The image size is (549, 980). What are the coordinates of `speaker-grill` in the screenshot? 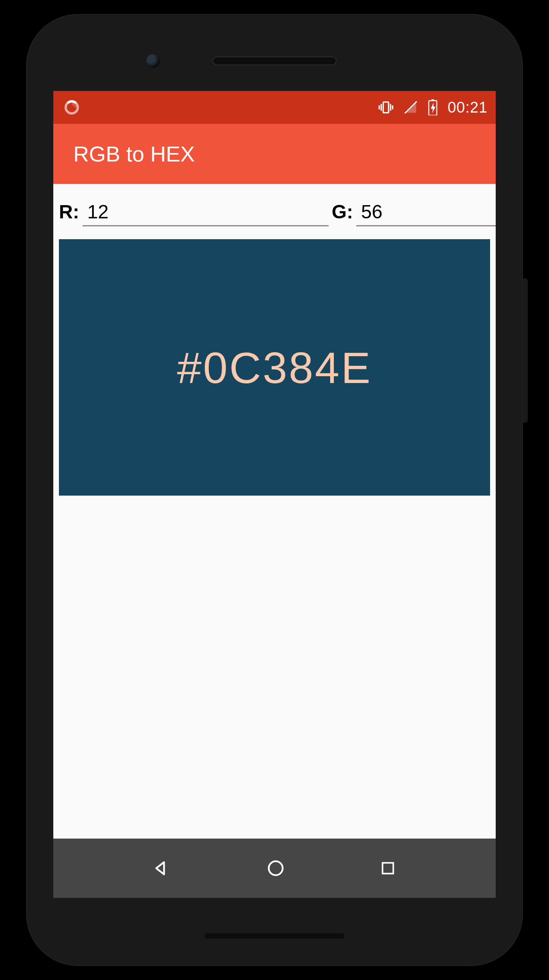 It's located at (274, 61).